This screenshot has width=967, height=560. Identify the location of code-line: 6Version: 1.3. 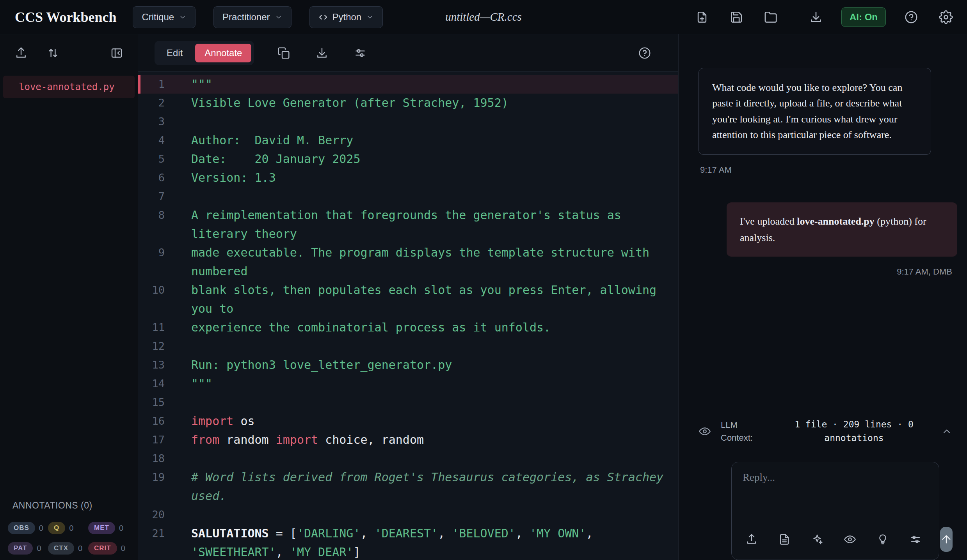
(408, 178).